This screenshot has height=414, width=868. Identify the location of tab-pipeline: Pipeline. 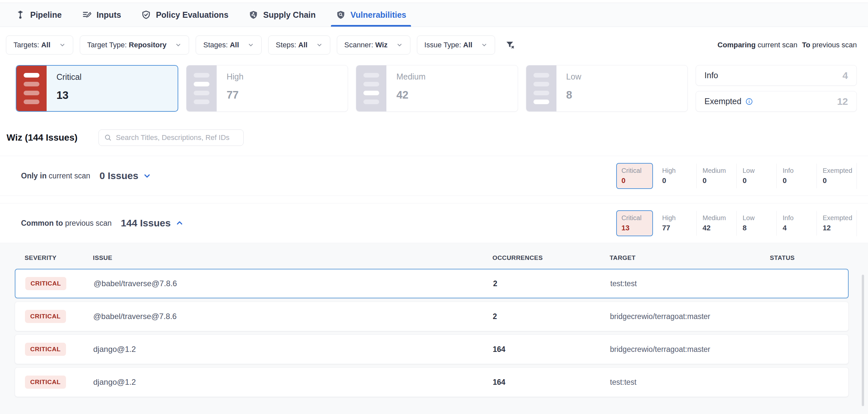
(38, 15).